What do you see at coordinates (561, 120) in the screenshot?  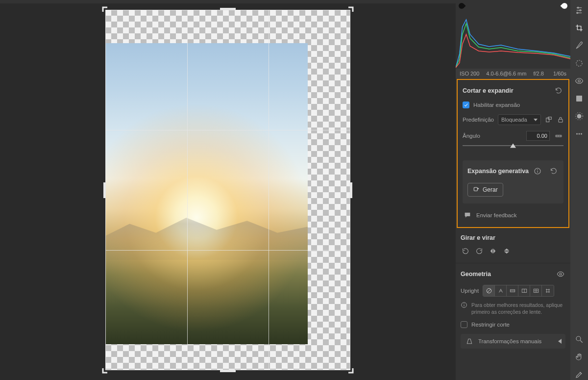 I see `lock-icon` at bounding box center [561, 120].